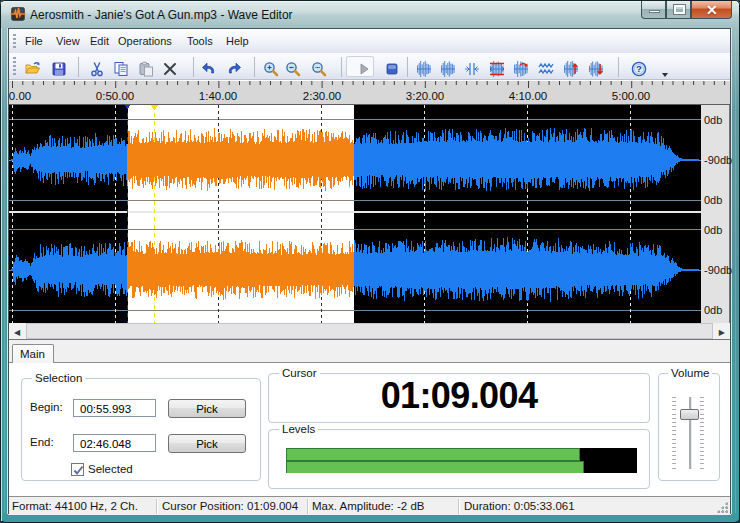 This screenshot has height=523, width=740. Describe the element at coordinates (631, 96) in the screenshot. I see `svg-text: 5:00.00` at that location.